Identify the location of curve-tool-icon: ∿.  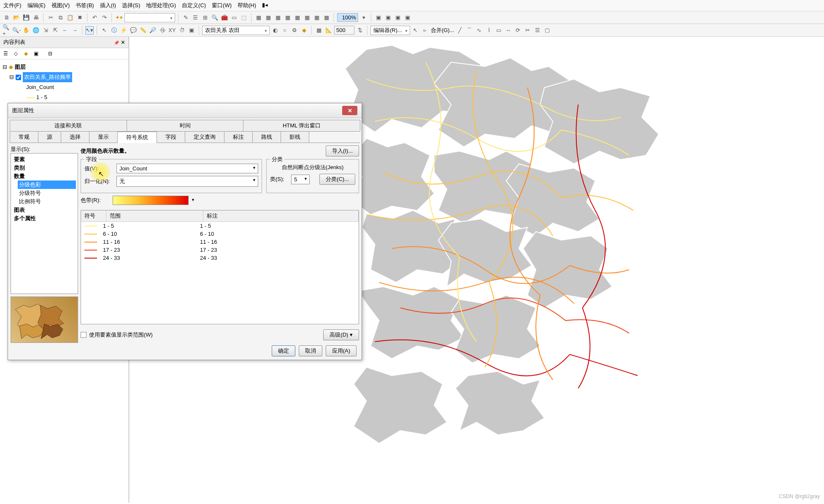
(479, 30).